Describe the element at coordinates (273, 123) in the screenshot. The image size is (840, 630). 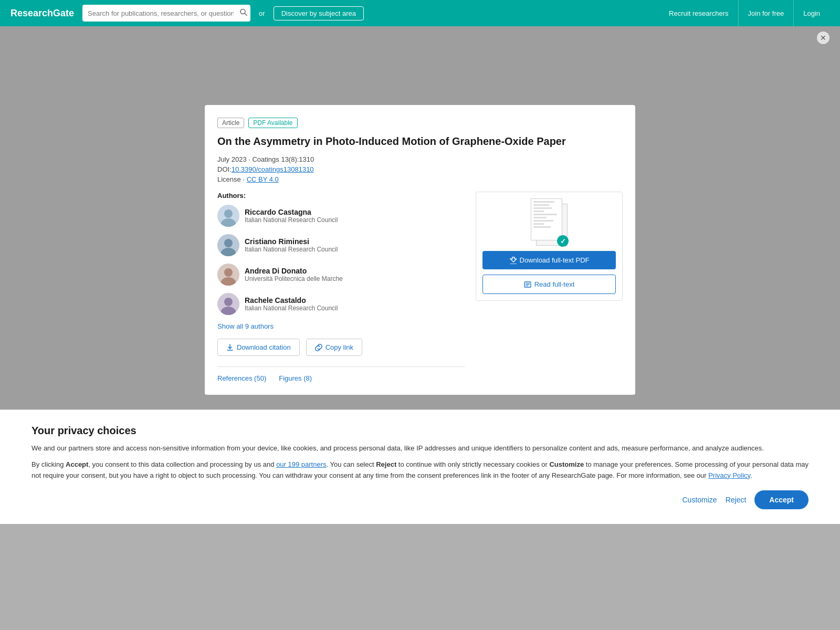
I see `badge-pdf: PDF Available` at that location.